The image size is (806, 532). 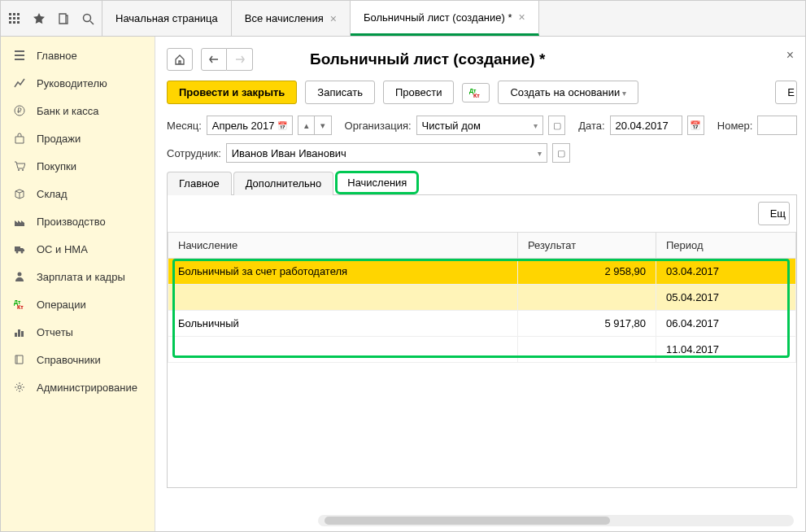 I want to click on sidebar-item-catalogs: Справочники, so click(x=78, y=360).